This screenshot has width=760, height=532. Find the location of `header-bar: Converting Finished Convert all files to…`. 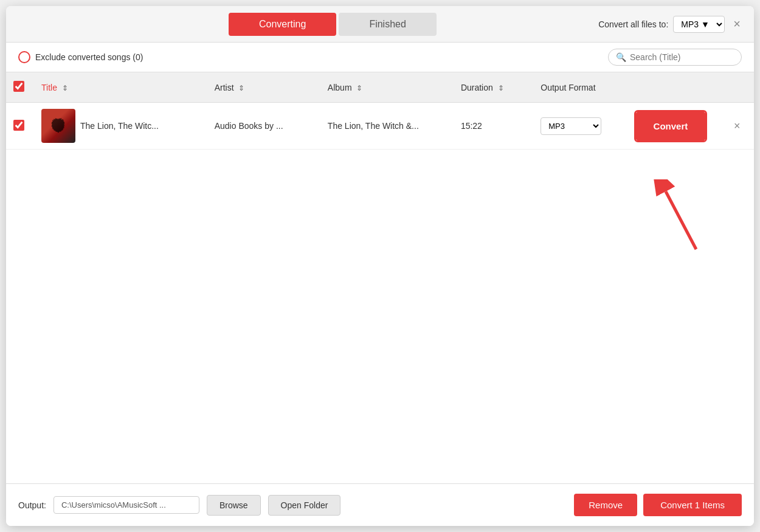

header-bar: Converting Finished Convert all files to… is located at coordinates (380, 24).